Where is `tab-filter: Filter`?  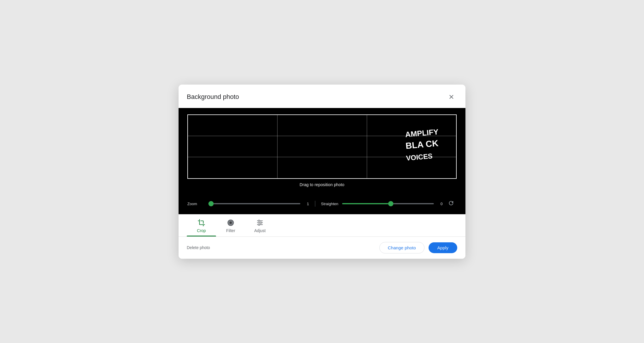
tab-filter: Filter is located at coordinates (231, 225).